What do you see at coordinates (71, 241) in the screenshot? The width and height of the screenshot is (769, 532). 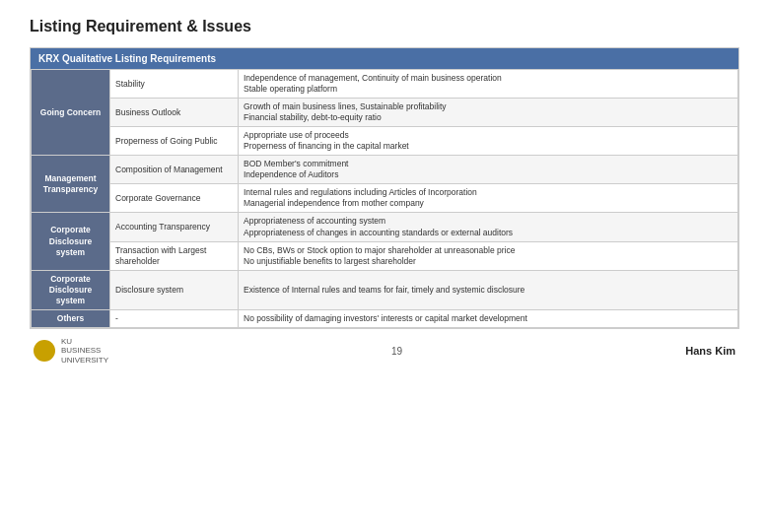 I see `category-corp-disclosure-1: Corporate Disclosure system` at bounding box center [71, 241].